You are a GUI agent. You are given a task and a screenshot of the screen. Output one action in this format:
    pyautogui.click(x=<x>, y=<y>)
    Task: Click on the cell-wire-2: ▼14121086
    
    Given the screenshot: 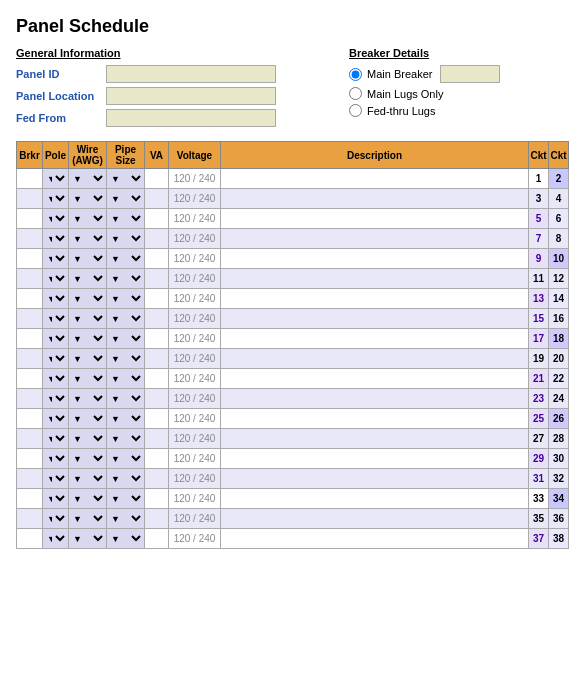 What is the action you would take?
    pyautogui.click(x=88, y=219)
    